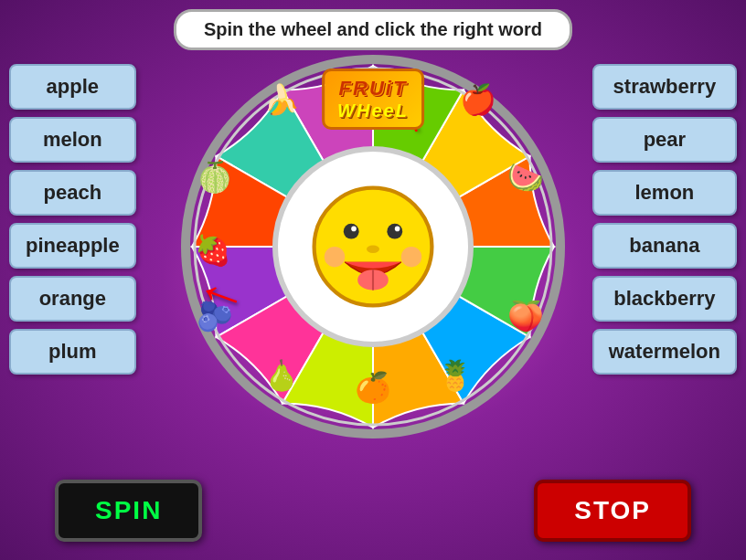 The width and height of the screenshot is (746, 560). Describe the element at coordinates (73, 299) in the screenshot. I see `word-orange: orange` at that location.